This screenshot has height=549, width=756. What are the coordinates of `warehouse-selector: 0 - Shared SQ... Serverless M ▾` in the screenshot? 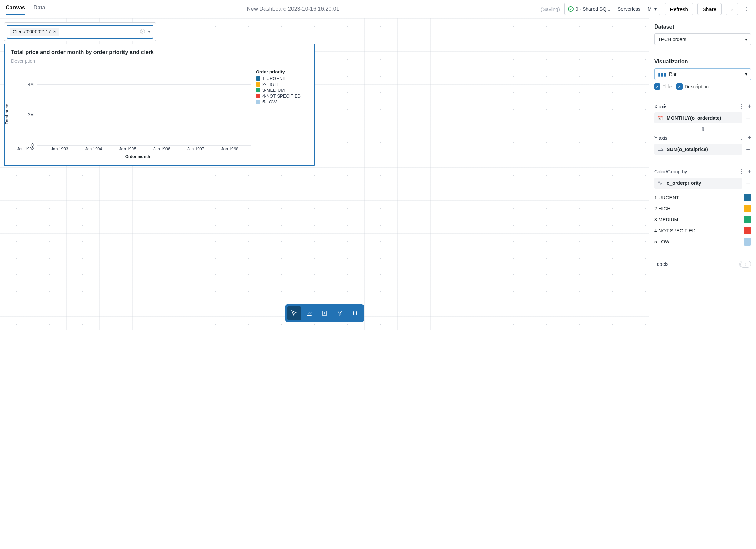 It's located at (613, 9).